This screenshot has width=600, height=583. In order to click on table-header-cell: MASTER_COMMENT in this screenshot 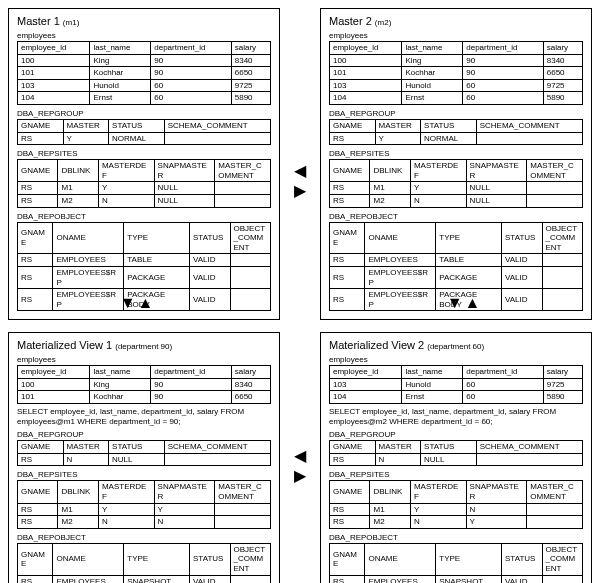, I will do `click(555, 171)`.